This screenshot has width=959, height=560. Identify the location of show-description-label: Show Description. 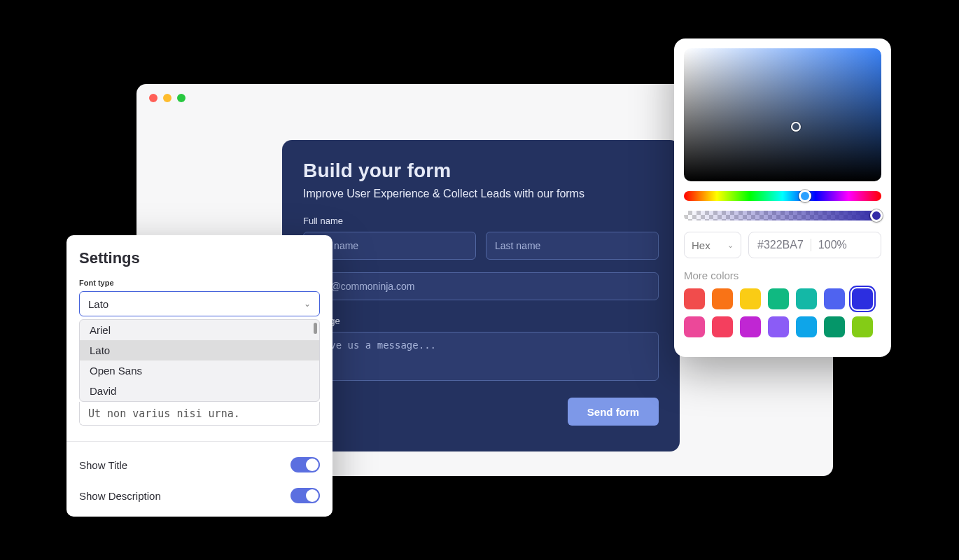
(120, 496).